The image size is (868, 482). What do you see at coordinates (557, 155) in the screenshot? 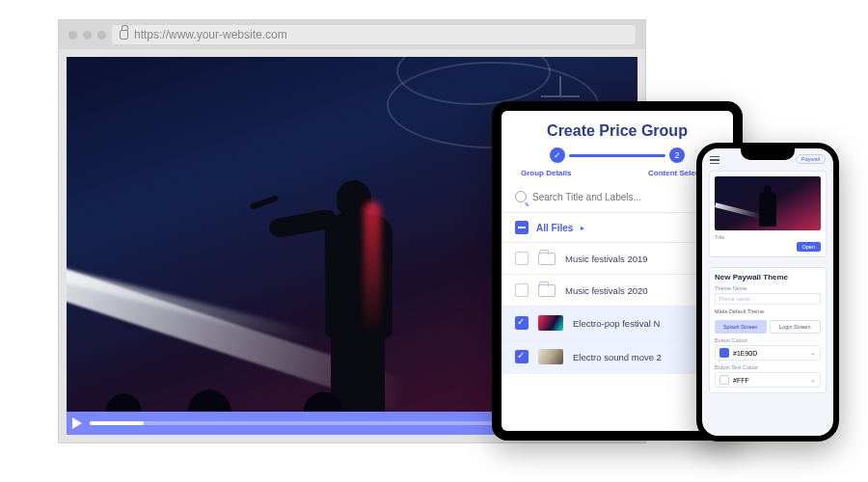
I see `step-1-indicator` at bounding box center [557, 155].